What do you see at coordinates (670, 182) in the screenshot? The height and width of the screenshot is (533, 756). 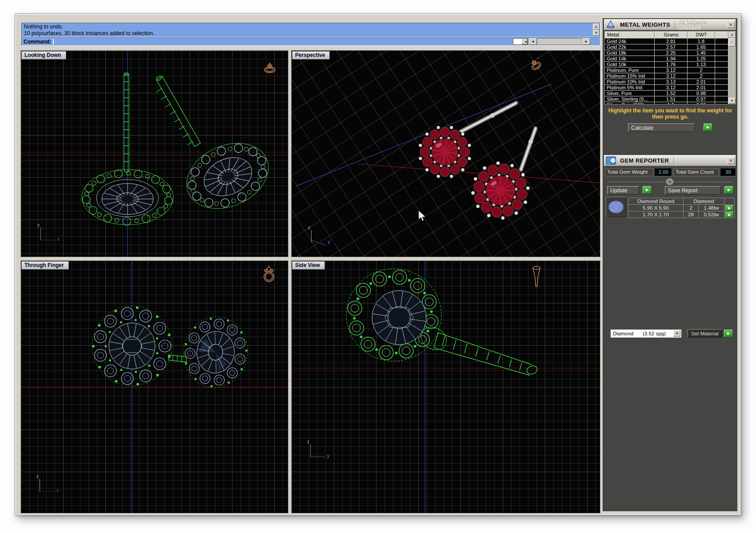 I see `collapse-toggle-icon: ▲` at bounding box center [670, 182].